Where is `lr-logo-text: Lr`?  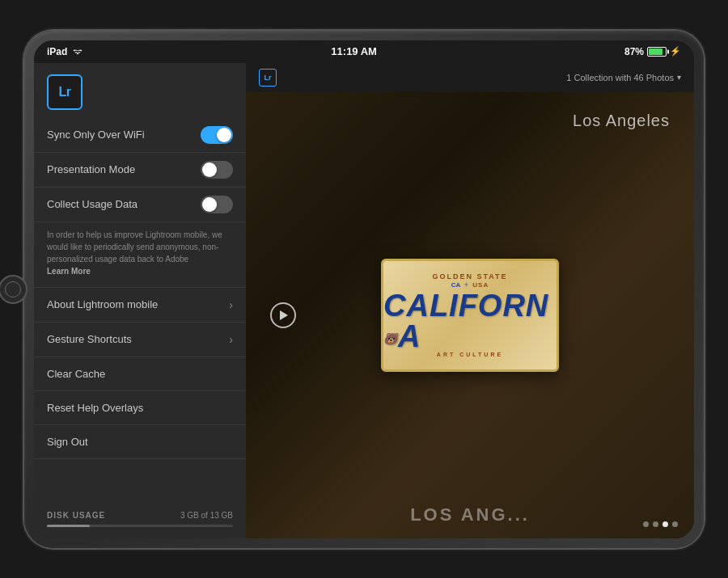 lr-logo-text: Lr is located at coordinates (65, 92).